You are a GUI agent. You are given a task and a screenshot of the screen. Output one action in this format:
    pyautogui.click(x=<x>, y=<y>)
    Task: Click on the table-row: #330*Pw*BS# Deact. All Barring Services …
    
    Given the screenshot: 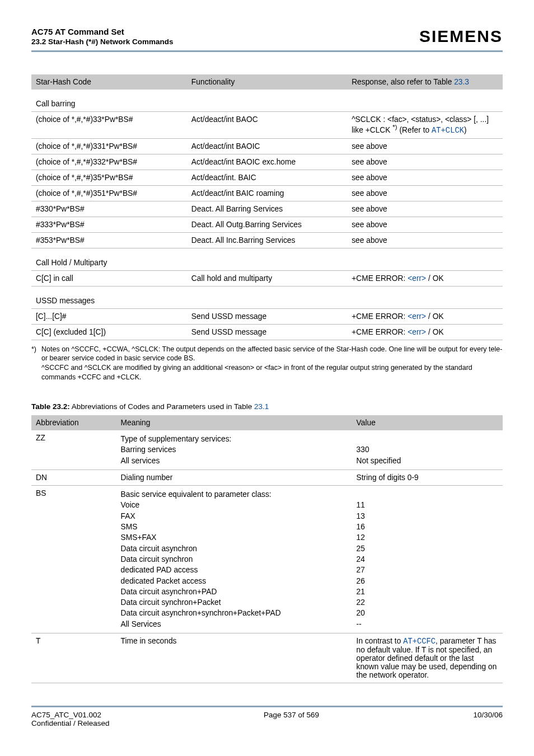 What is the action you would take?
    pyautogui.click(x=267, y=209)
    